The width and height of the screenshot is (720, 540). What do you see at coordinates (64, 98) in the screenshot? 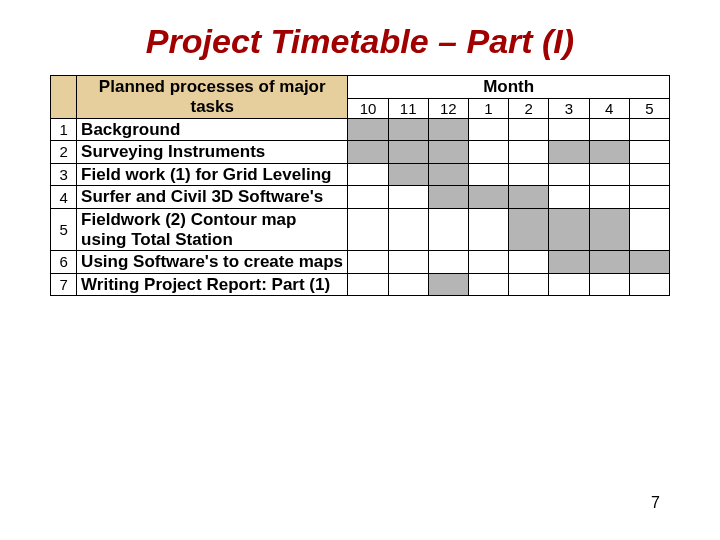
I see `corner-cell` at bounding box center [64, 98].